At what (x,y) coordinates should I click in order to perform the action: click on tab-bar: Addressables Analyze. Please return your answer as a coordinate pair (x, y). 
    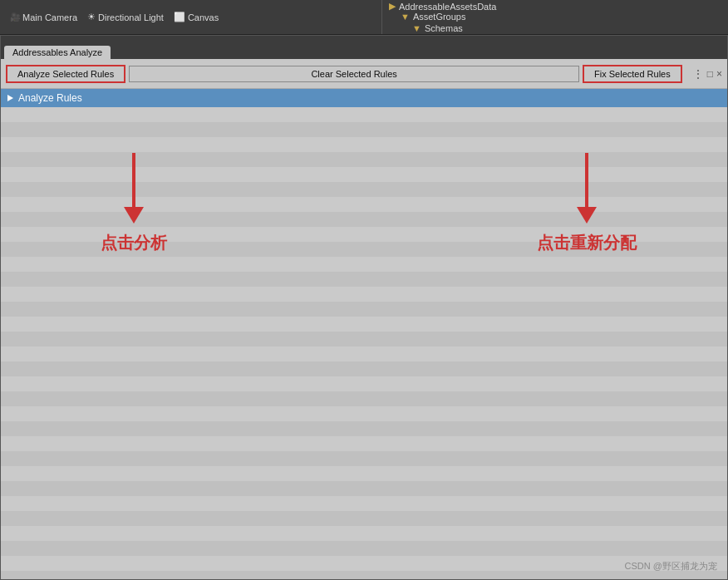
    Looking at the image, I should click on (364, 47).